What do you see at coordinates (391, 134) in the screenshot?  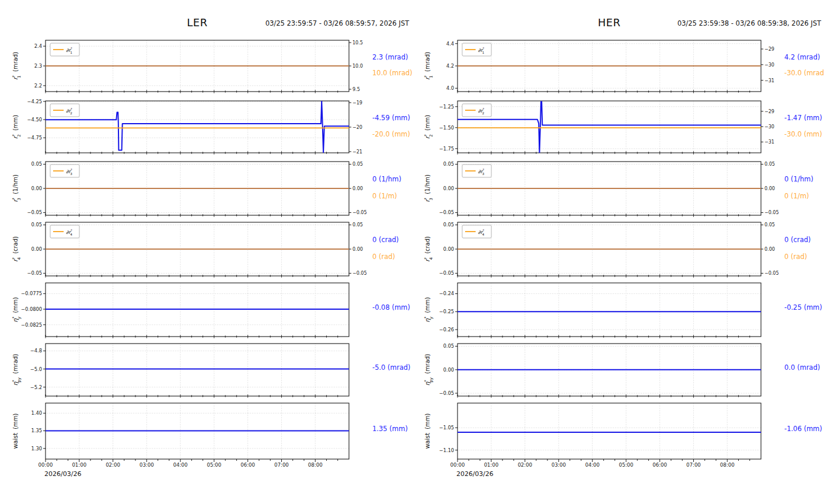 I see `value-label-ler-r2-orange: -20.0 (mm)` at bounding box center [391, 134].